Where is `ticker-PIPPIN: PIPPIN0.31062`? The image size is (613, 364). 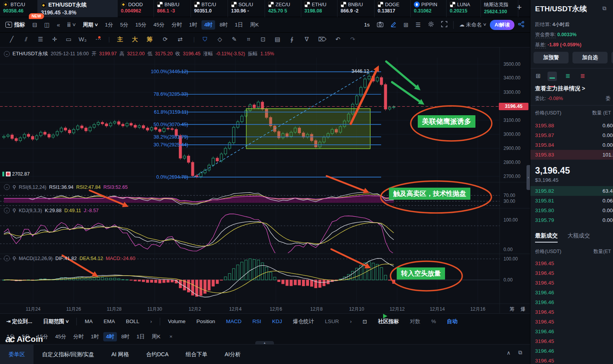
ticker-PIPPIN: PIPPIN0.31062 is located at coordinates (429, 9).